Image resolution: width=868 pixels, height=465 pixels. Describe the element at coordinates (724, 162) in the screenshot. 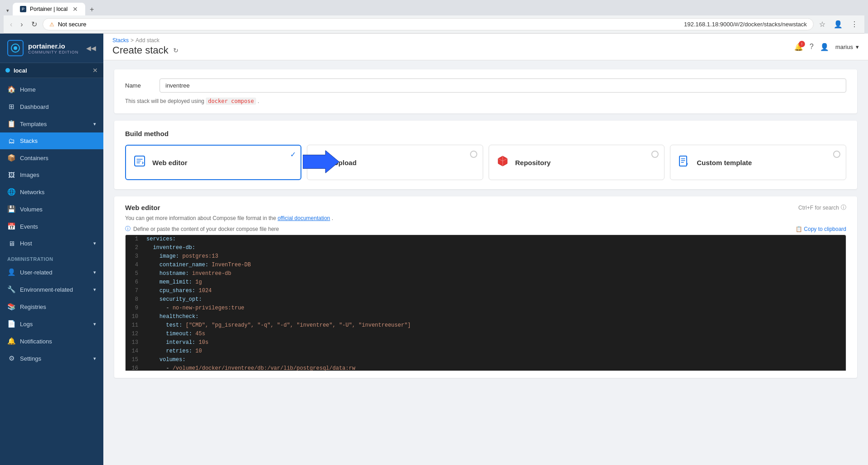

I see `custom-template-label: Custom template` at that location.